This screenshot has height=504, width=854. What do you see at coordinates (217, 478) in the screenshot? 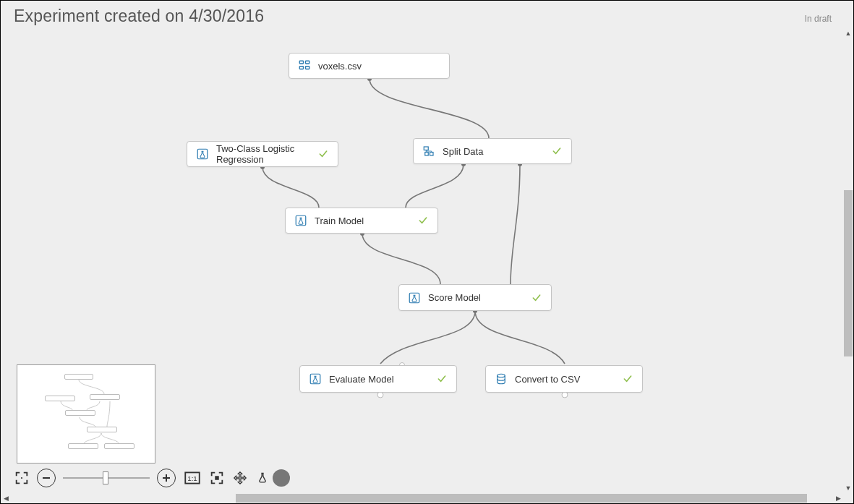
I see `zoom-to-fit-button` at bounding box center [217, 478].